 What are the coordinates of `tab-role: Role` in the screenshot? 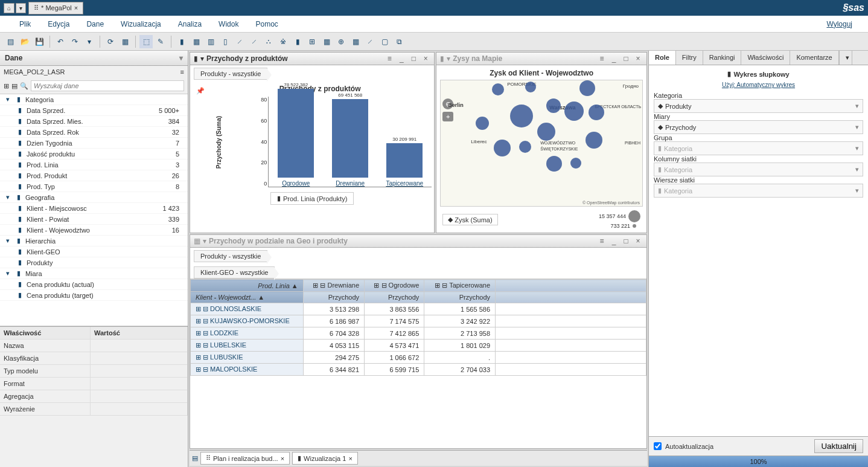 It's located at (663, 58).